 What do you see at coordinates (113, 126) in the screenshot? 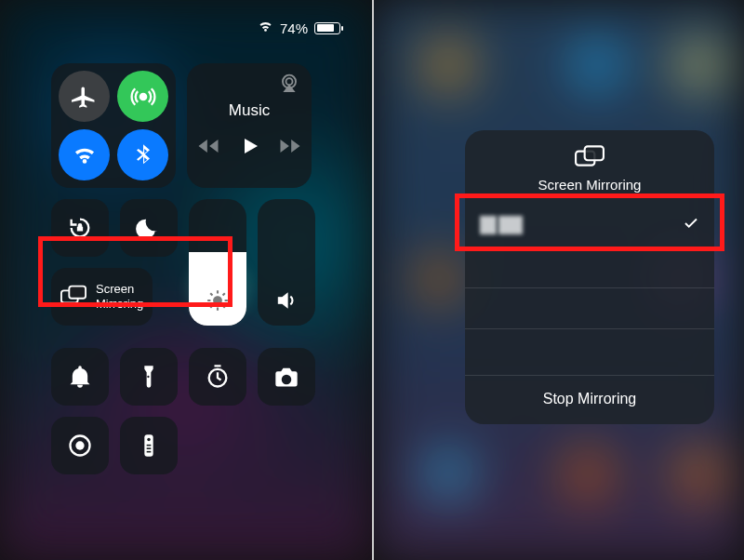
I see `connectivity-tile` at bounding box center [113, 126].